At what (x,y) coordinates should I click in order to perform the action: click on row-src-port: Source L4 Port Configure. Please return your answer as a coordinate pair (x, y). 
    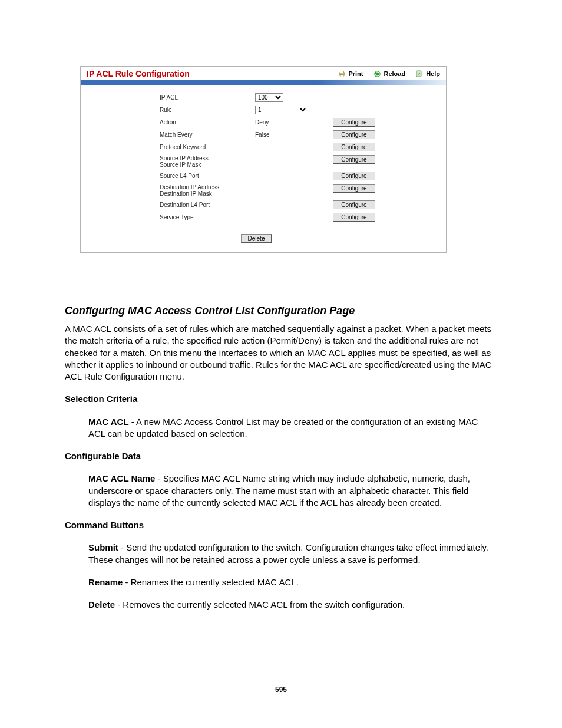
    Looking at the image, I should click on (267, 176).